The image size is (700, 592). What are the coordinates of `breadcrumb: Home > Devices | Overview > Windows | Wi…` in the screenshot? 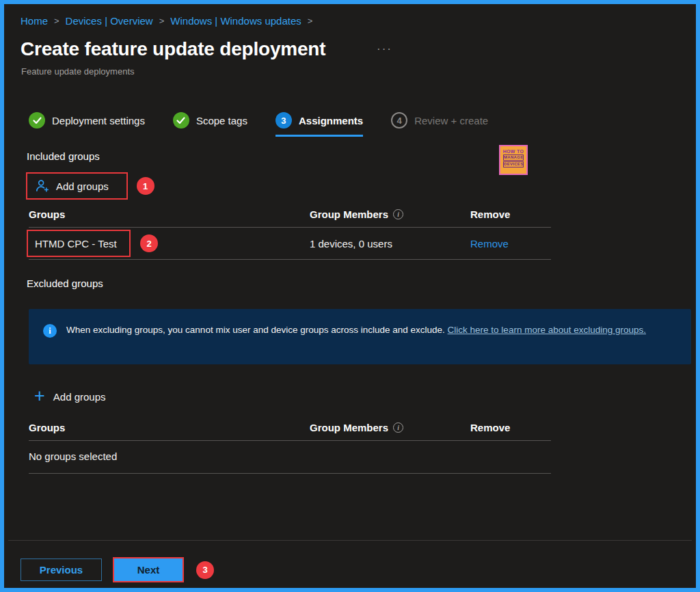 It's located at (167, 21).